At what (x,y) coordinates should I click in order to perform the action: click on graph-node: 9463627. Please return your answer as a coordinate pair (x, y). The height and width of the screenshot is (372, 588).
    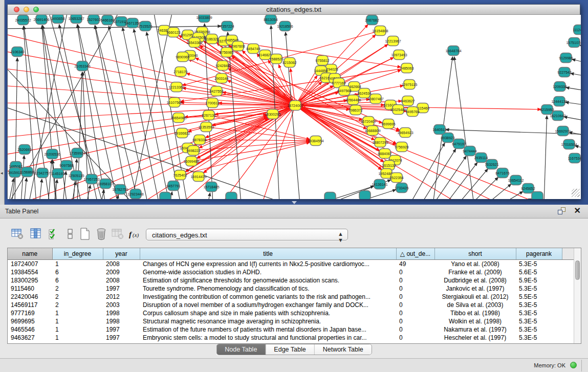
    Looking at the image, I should click on (407, 101).